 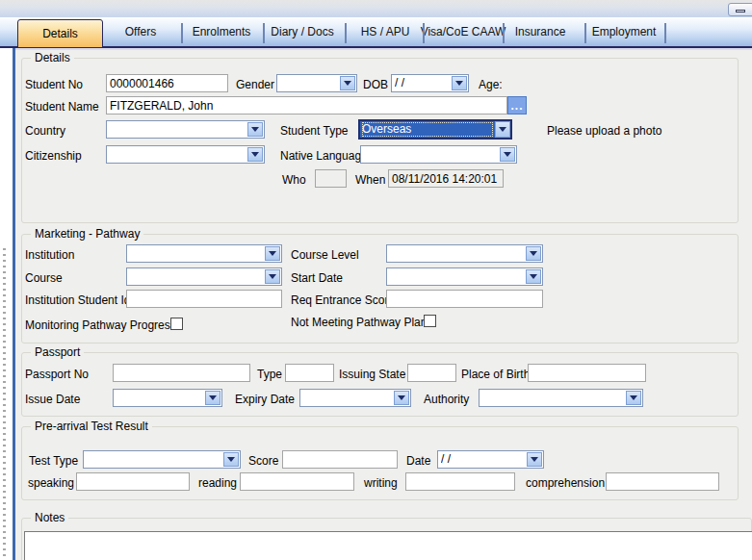 What do you see at coordinates (624, 32) in the screenshot?
I see `tab-employment: Employment` at bounding box center [624, 32].